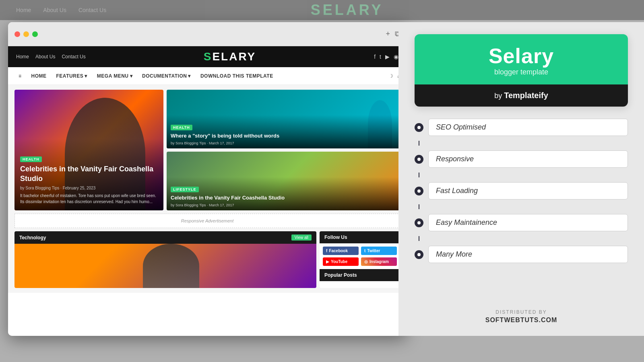  I want to click on nav-about: About Us, so click(45, 57).